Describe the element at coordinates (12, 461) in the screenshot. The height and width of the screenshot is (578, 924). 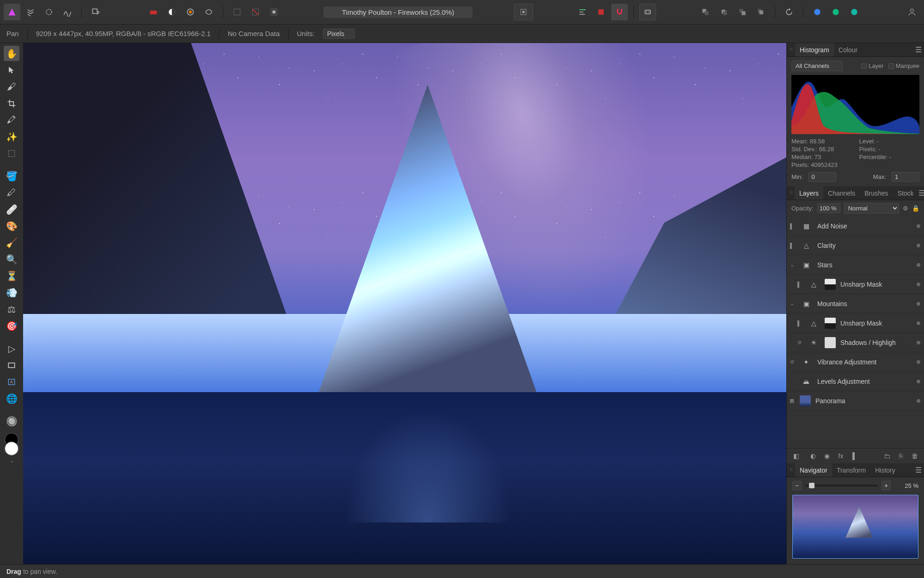
I see `swap-colors-icon: ⌄` at that location.